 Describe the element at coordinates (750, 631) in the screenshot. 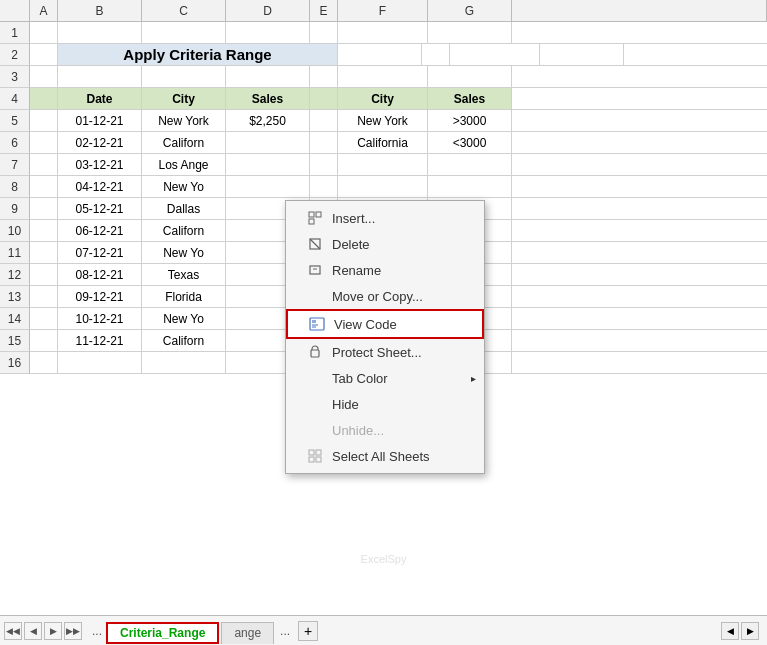

I see `scroll-right-btn: ▶` at that location.